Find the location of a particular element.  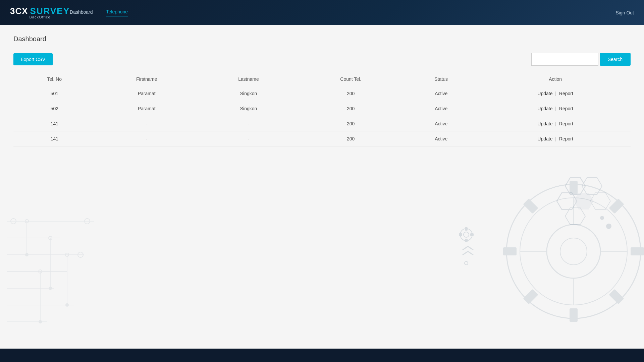

nav-telephone: Telephone is located at coordinates (117, 13).